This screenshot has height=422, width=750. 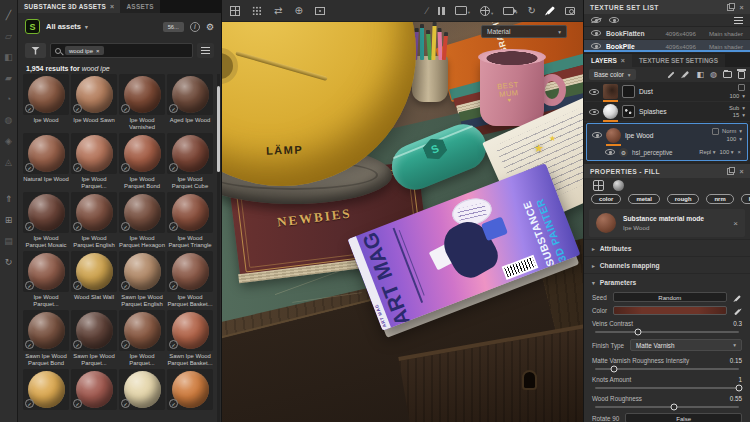 I want to click on frame-object-icon, so click(x=320, y=11).